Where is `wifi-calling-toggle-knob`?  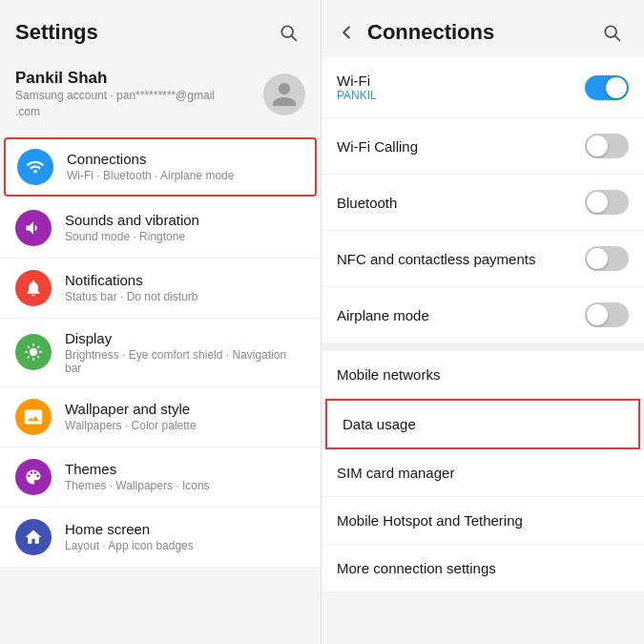
wifi-calling-toggle-knob is located at coordinates (597, 146).